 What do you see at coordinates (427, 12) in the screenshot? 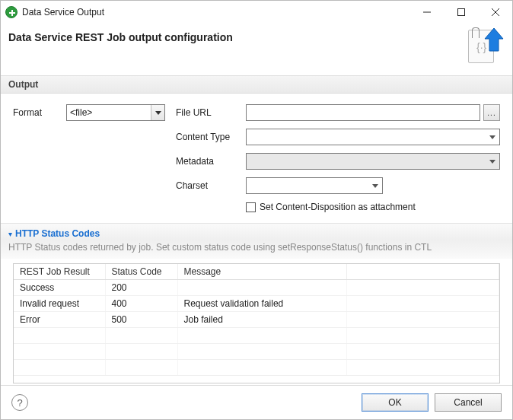
I see `minimize-icon` at bounding box center [427, 12].